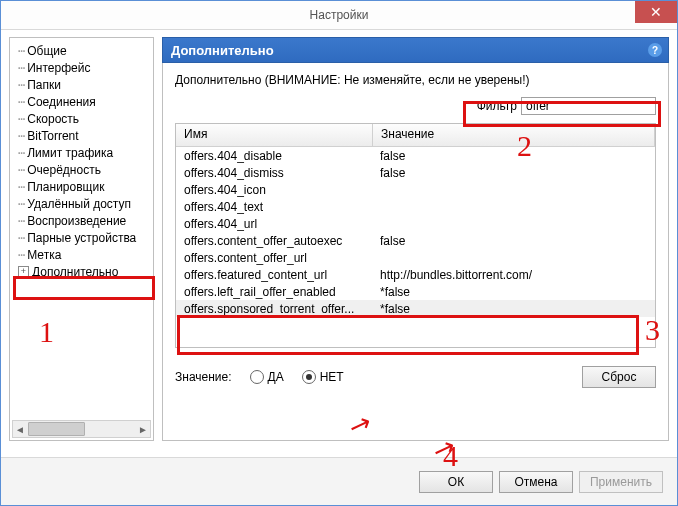 The height and width of the screenshot is (506, 678). What do you see at coordinates (84, 272) in the screenshot?
I see `tree-item-advanced: +Дополнительно` at bounding box center [84, 272].